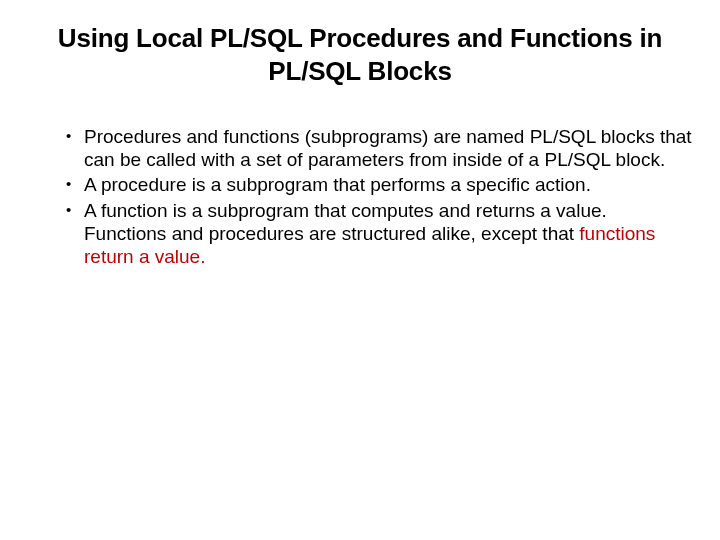 The image size is (720, 540). What do you see at coordinates (379, 148) in the screenshot?
I see `list-item: Procedures and functions (subprograms) a…` at bounding box center [379, 148].